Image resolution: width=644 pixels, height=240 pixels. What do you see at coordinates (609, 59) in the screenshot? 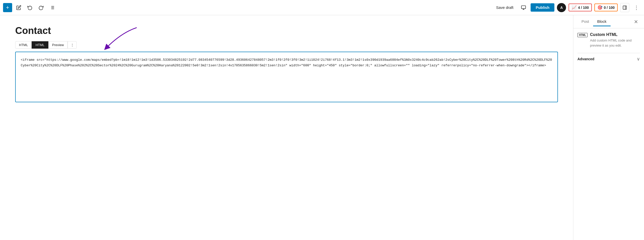
I see `advanced-header: Advanced ∨` at bounding box center [609, 59].